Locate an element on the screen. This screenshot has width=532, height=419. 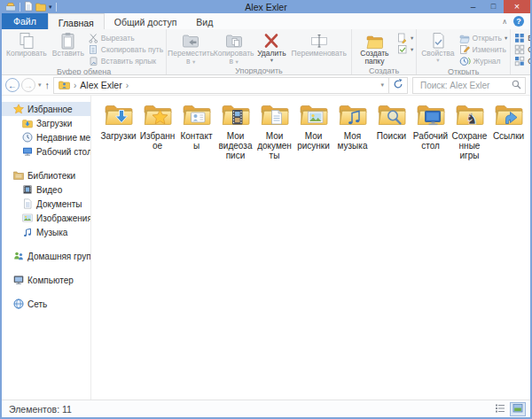
folder-item: Рабочий стол is located at coordinates (431, 131).